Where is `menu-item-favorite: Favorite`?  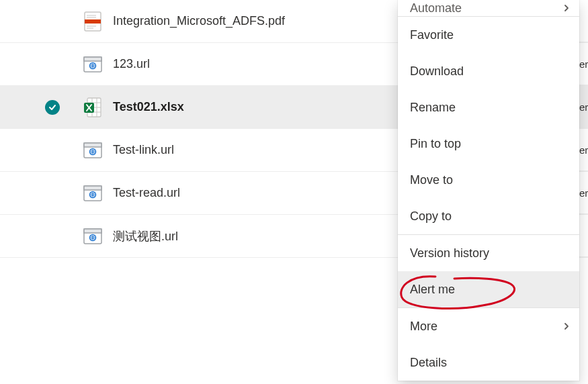
menu-item-favorite: Favorite is located at coordinates (489, 35).